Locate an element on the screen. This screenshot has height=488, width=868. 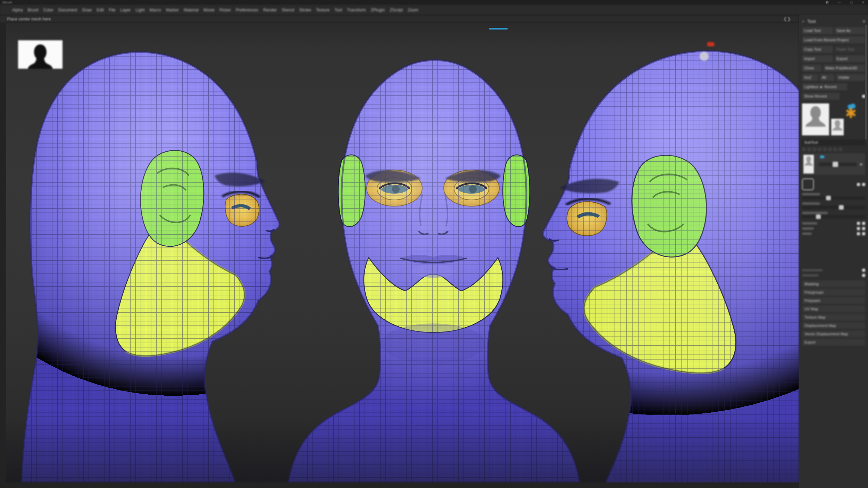
maximize-icon: ▢ is located at coordinates (851, 2).